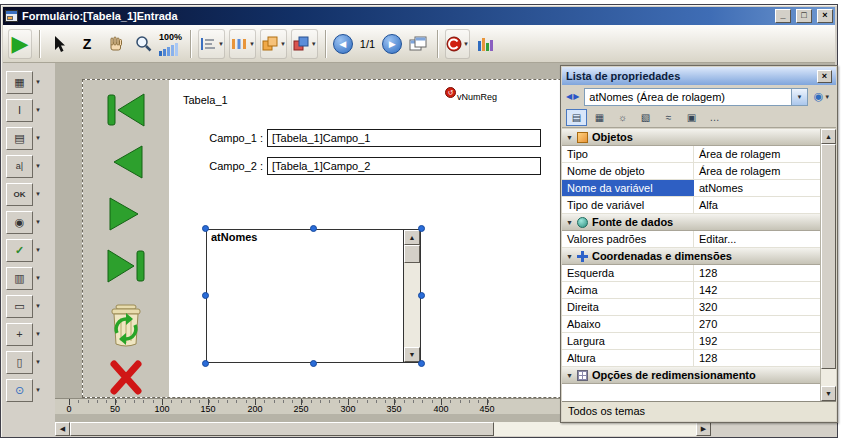 The image size is (865, 439). What do you see at coordinates (126, 214) in the screenshot?
I see `next-record-button` at bounding box center [126, 214].